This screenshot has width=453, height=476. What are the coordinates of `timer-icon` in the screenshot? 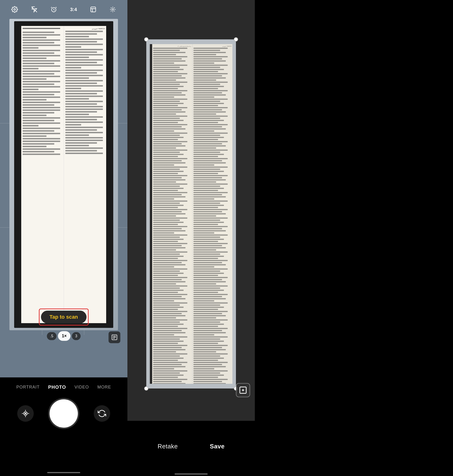 It's located at (54, 10).